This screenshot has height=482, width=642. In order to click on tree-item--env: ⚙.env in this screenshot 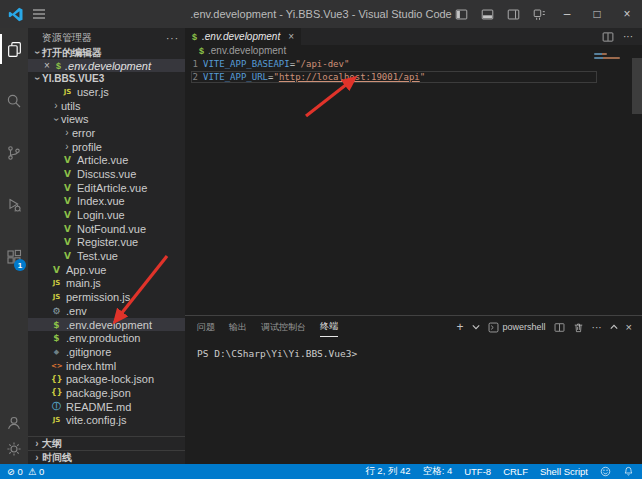, I will do `click(106, 311)`.